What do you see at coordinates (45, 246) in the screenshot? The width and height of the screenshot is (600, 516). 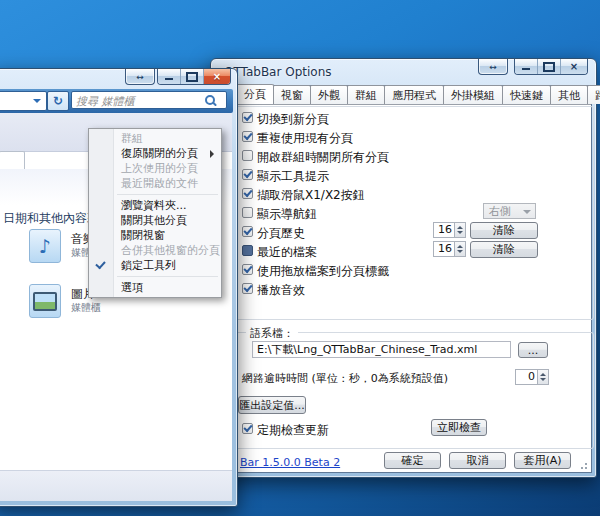 I see `music-library-item: ♪` at bounding box center [45, 246].